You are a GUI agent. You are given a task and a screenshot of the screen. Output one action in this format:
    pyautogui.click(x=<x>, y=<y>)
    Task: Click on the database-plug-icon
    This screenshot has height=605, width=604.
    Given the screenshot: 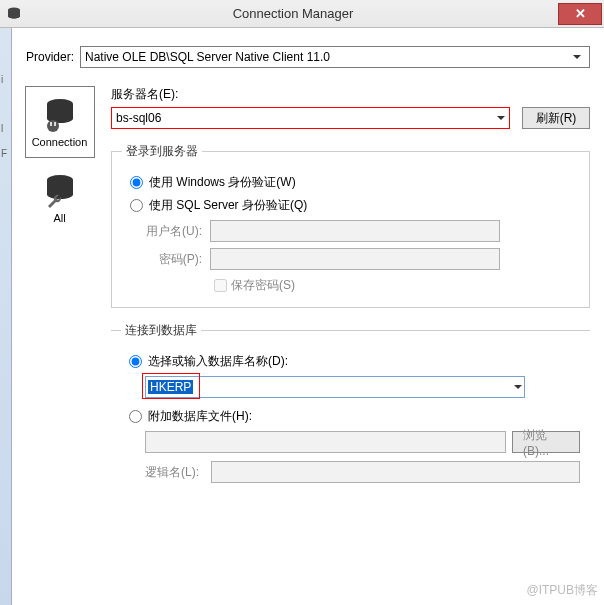 What is the action you would take?
    pyautogui.click(x=60, y=115)
    